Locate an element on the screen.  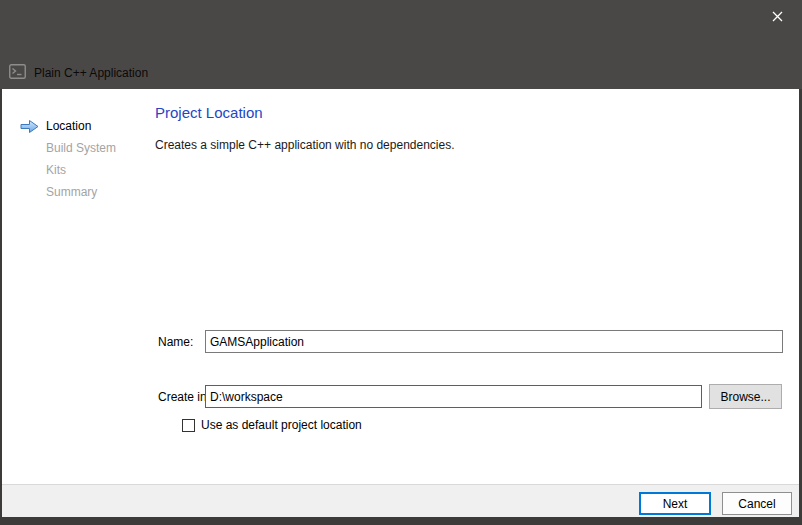
close-icon is located at coordinates (778, 16).